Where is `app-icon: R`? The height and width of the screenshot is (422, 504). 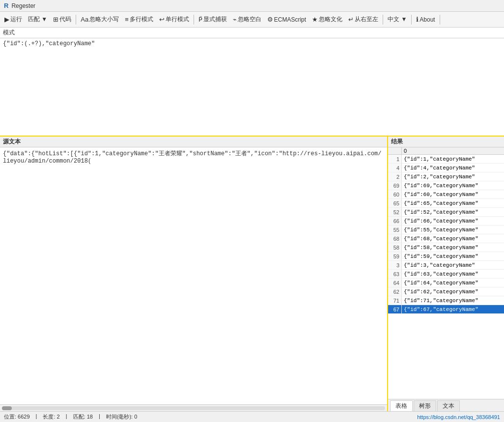
app-icon: R is located at coordinates (6, 6).